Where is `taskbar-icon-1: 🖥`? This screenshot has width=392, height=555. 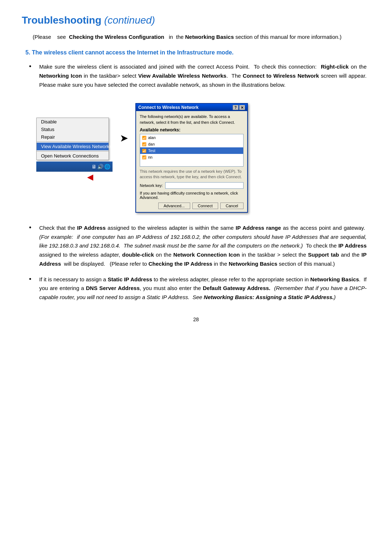
taskbar-icon-1: 🖥 is located at coordinates (94, 167).